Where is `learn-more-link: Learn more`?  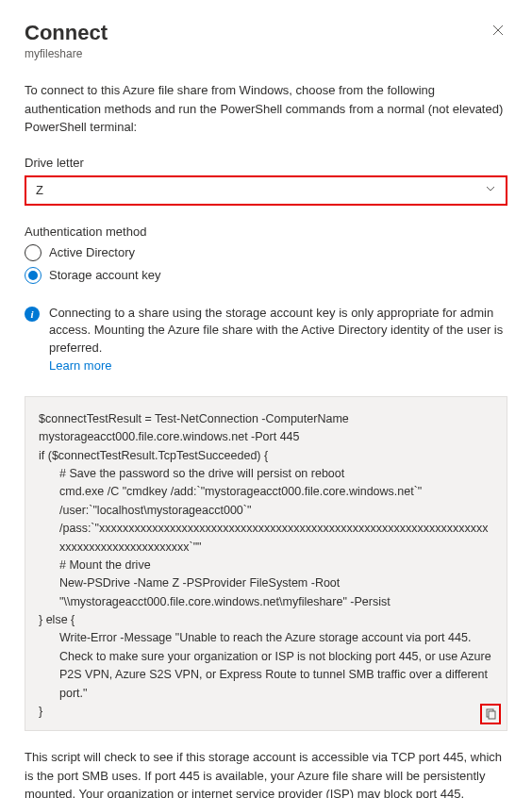
learn-more-link: Learn more is located at coordinates (80, 366).